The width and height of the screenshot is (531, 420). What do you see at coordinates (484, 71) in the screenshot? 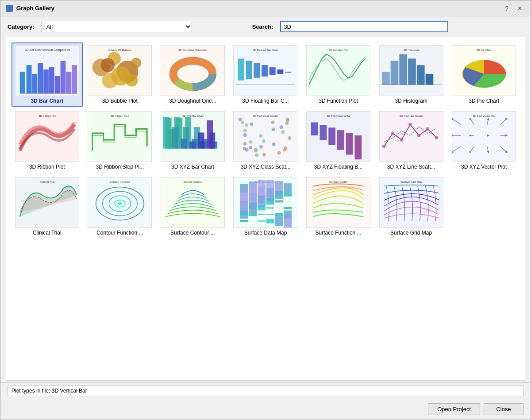
I see `chart-thumbnail-3d-pie-chart: 3D Pie Chart` at bounding box center [484, 71].